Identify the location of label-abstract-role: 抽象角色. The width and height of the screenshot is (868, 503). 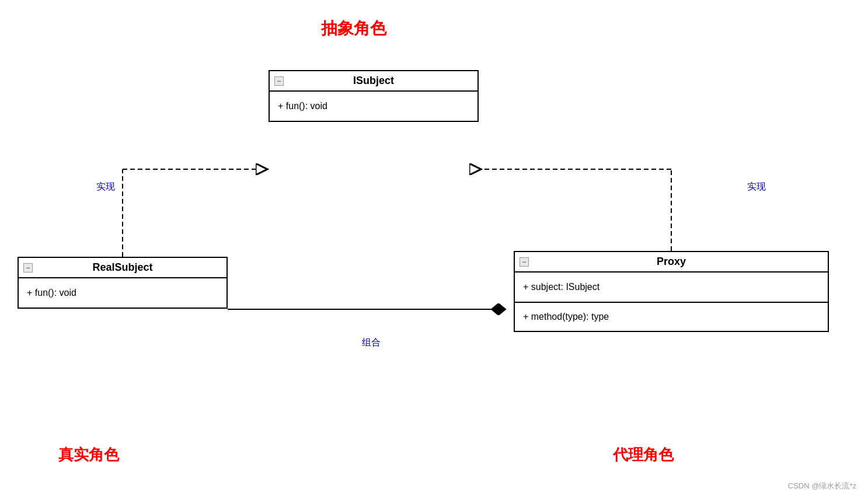
(354, 29).